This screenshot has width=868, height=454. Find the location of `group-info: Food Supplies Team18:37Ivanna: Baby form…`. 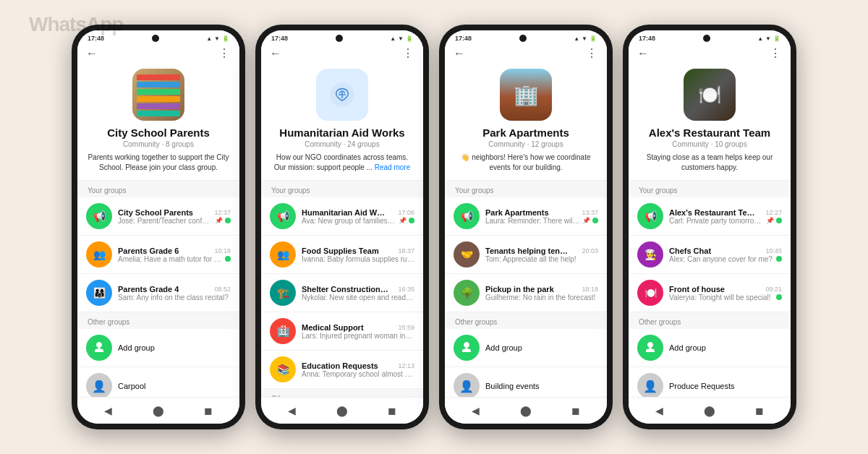

group-info: Food Supplies Team18:37Ivanna: Baby form… is located at coordinates (358, 254).